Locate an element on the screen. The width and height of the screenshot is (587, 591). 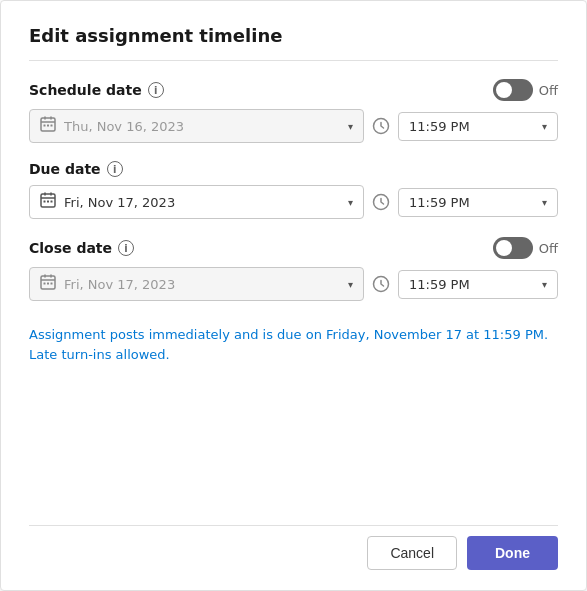
close-date-toggle is located at coordinates (513, 248).